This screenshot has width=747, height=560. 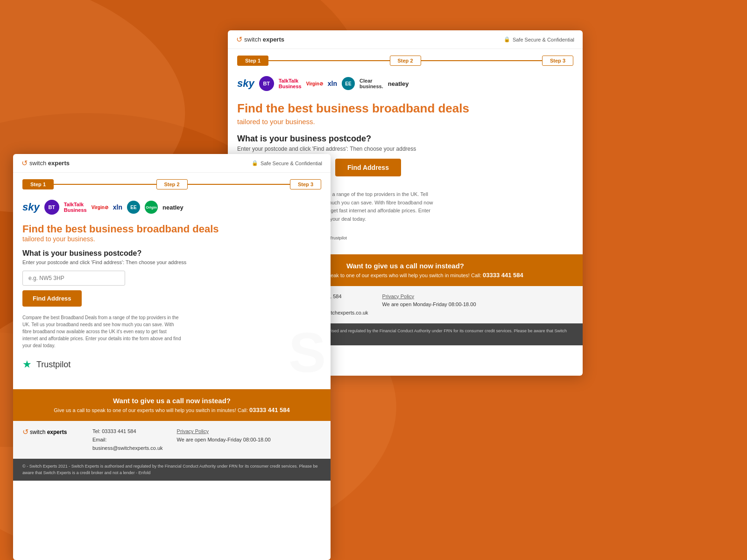 I want to click on back-footer-links: Privacy Policy We are open Monday-Friday…, so click(x=430, y=301).